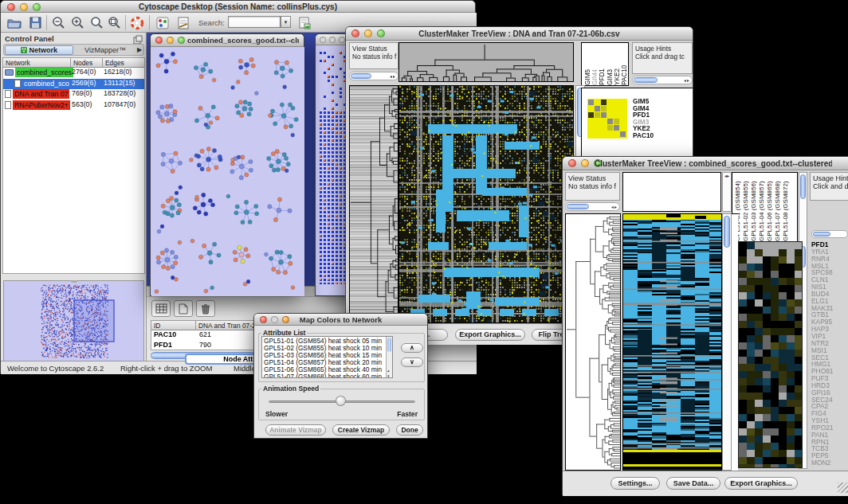 This screenshot has width=848, height=504. What do you see at coordinates (593, 342) in the screenshot?
I see `tv2-gene-dendrogram` at bounding box center [593, 342].